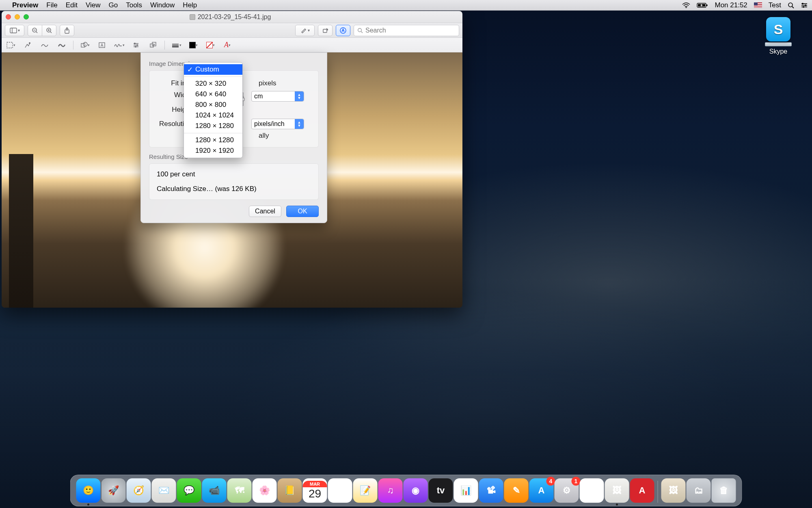  I want to click on menu-file: File, so click(52, 5).